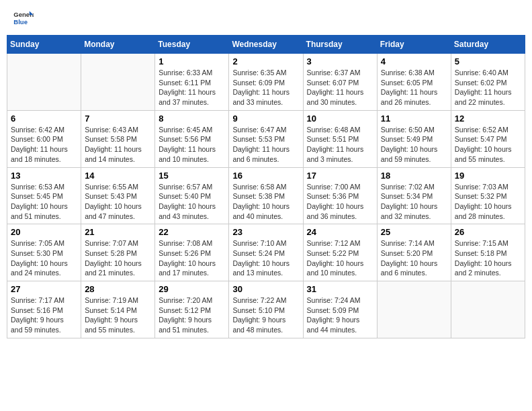  What do you see at coordinates (488, 258) in the screenshot?
I see `day-info: Sunrise: 7:15 AM Sunset: 5:18 PM Dayligh…` at bounding box center [488, 258].